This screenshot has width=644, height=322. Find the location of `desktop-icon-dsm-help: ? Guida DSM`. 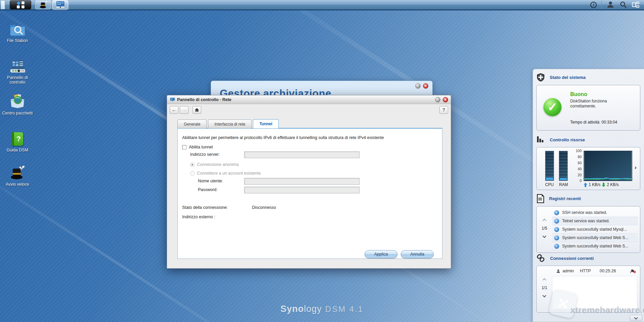

desktop-icon-dsm-help: ? Guida DSM is located at coordinates (17, 141).